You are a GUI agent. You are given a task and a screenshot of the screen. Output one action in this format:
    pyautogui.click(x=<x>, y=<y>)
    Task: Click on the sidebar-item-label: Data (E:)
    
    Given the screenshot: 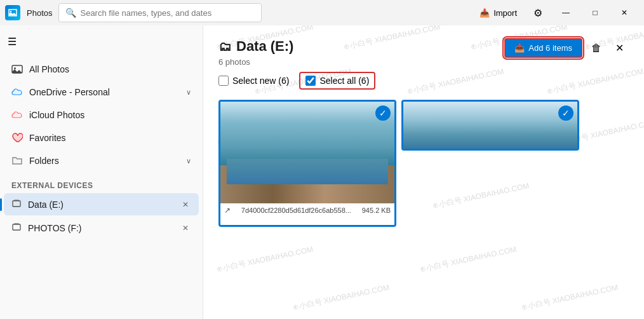 What is the action you would take?
    pyautogui.click(x=100, y=205)
    